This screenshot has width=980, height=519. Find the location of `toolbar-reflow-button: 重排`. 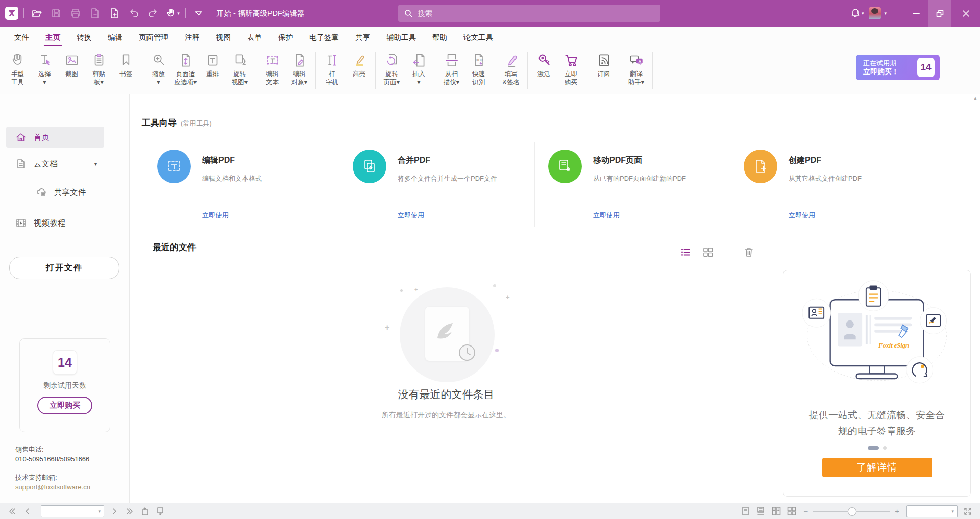

toolbar-reflow-button: 重排 is located at coordinates (212, 65).